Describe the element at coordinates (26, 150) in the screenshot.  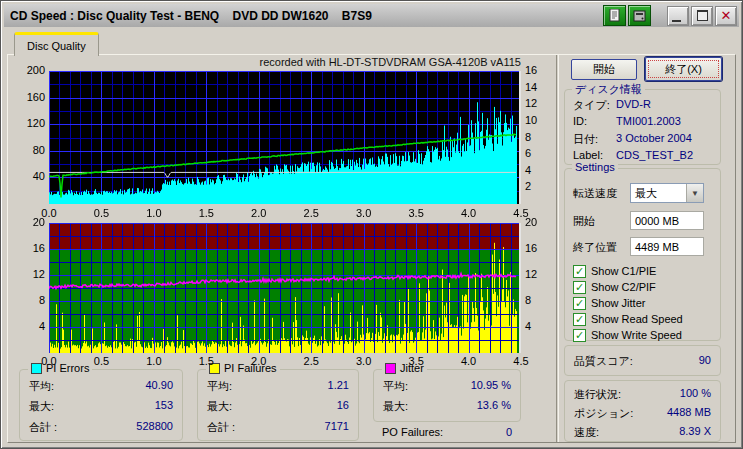
I see `axis-tick-label: 80` at that location.